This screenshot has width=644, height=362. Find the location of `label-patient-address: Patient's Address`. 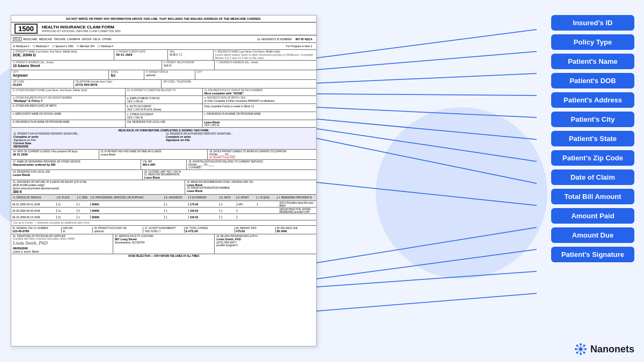

label-patient-address: Patient's Address is located at coordinates (592, 100).